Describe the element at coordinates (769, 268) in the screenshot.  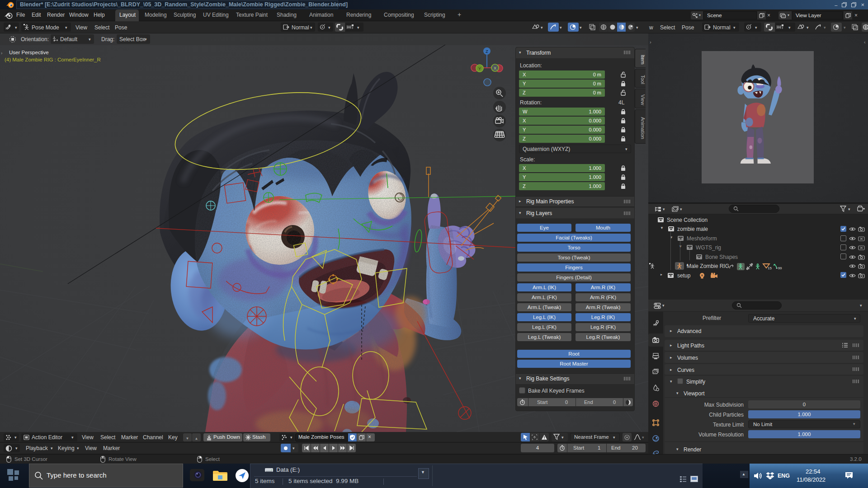
I see `svg-text: 15` at that location.